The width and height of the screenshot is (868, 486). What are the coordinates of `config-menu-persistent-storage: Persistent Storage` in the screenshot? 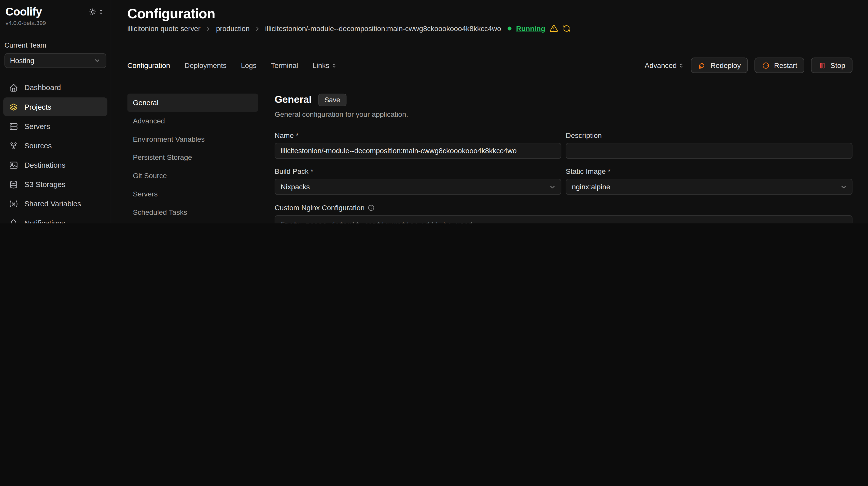 It's located at (193, 158).